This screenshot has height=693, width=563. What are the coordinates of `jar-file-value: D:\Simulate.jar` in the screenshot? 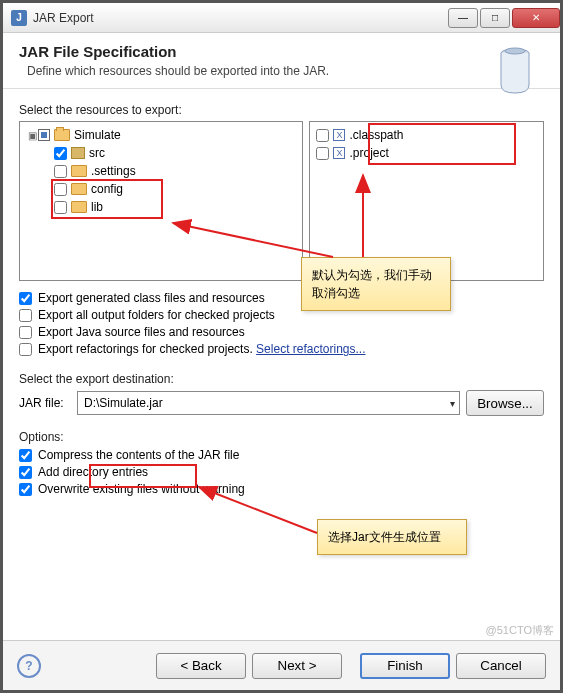 It's located at (124, 403).